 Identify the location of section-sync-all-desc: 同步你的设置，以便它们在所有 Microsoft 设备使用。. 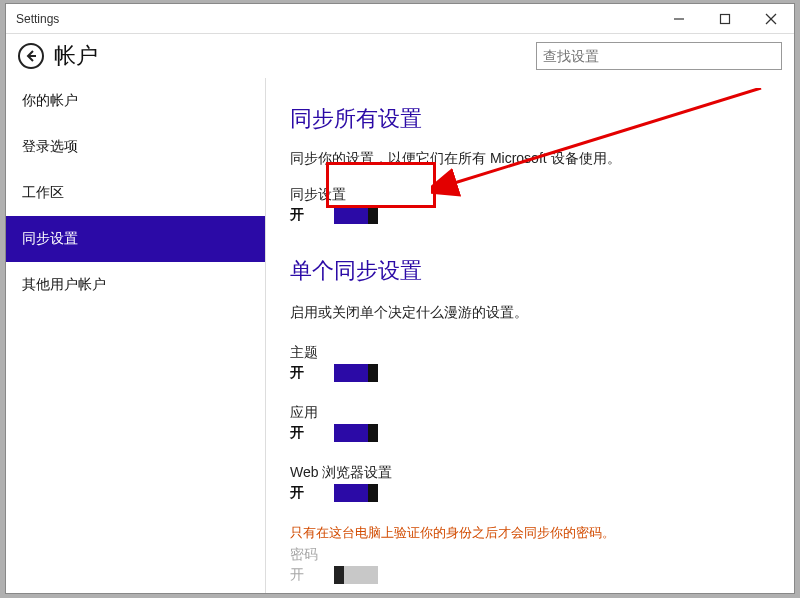
(530, 159).